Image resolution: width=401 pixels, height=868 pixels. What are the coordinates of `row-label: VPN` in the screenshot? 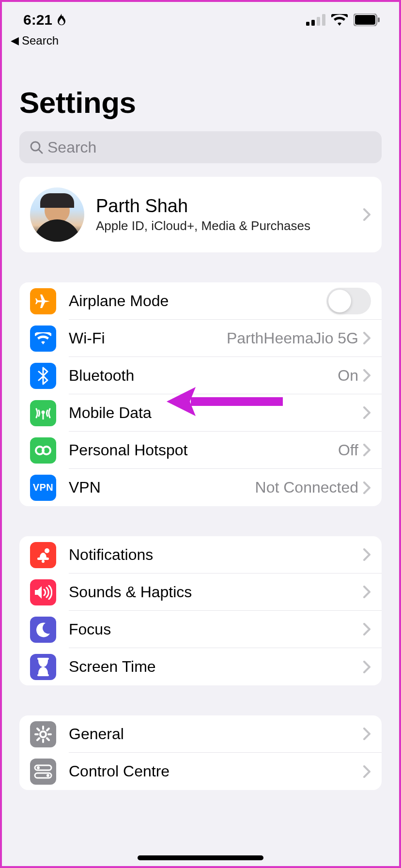 It's located at (162, 487).